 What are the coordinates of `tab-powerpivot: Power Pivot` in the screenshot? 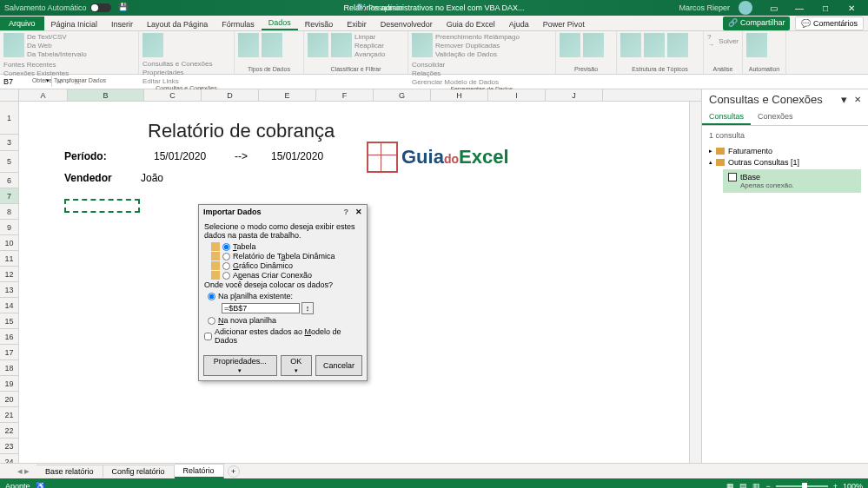 It's located at (564, 24).